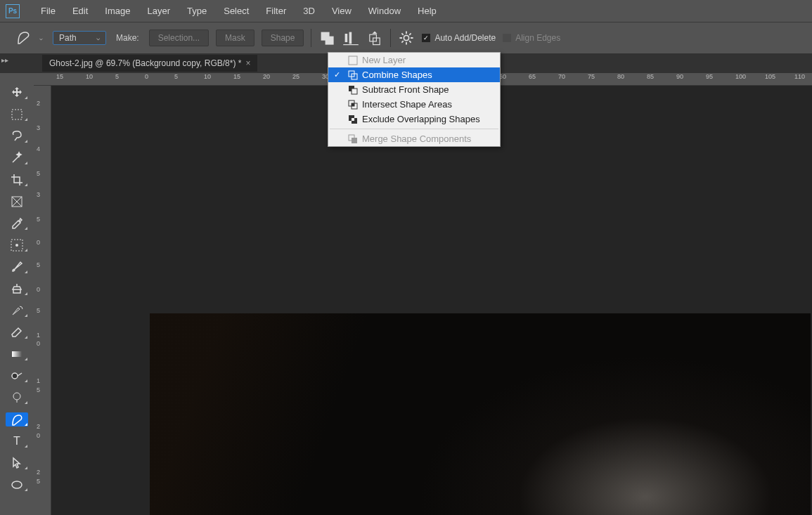 The width and height of the screenshot is (812, 515). What do you see at coordinates (17, 267) in the screenshot?
I see `brush-tool` at bounding box center [17, 267].